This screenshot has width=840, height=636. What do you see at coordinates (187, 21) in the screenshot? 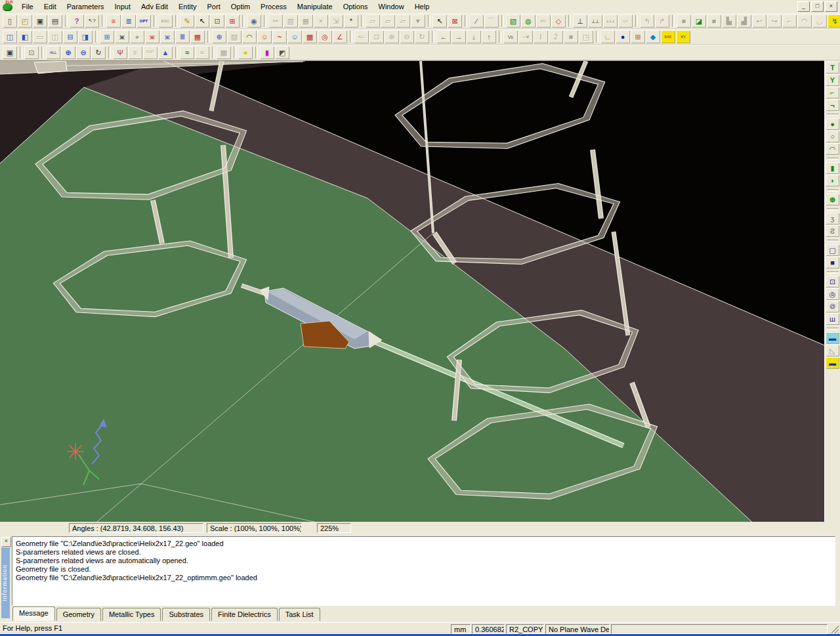
I see `draw-pencil-button: ✎` at bounding box center [187, 21].